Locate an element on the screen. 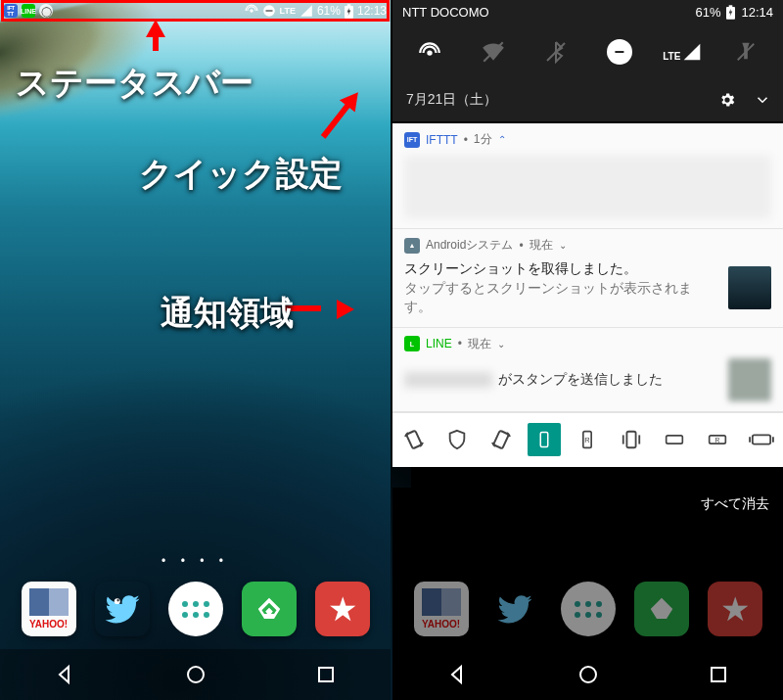 This screenshot has width=783, height=700. rotate-auto2-icon is located at coordinates (501, 440).